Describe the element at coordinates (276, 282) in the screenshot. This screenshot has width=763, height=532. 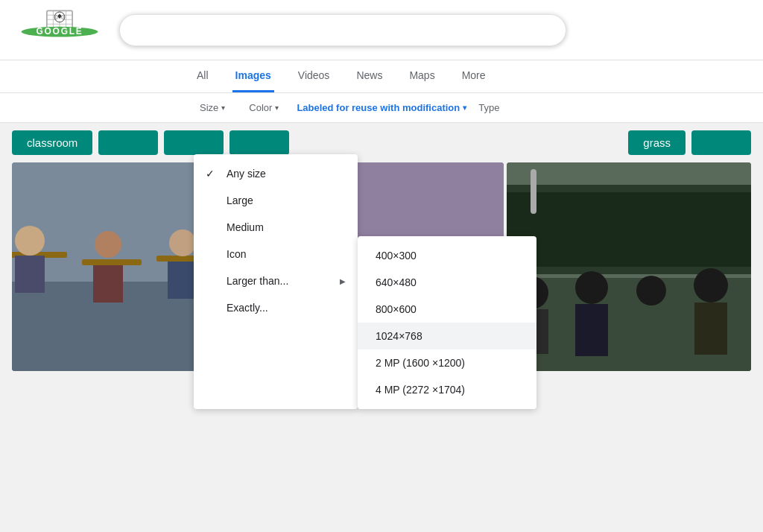
I see `size-dropdown-menu: Any size Large Medium Icon Larger than..…` at that location.